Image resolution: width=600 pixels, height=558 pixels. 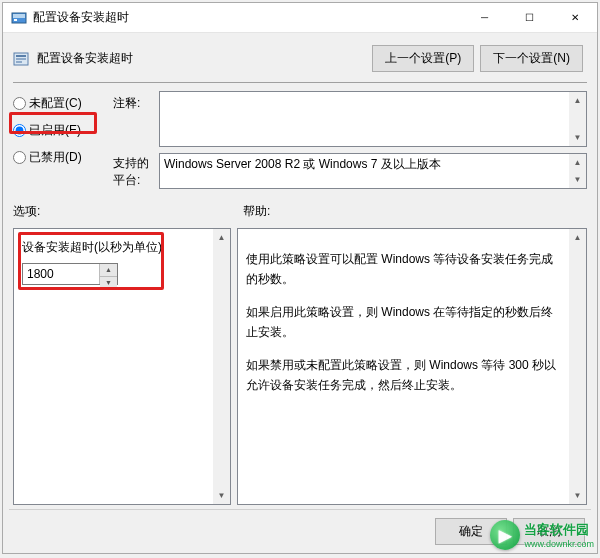 What do you see at coordinates (532, 58) in the screenshot?
I see `next-setting-button: 下一个设置(N)` at bounding box center [532, 58].